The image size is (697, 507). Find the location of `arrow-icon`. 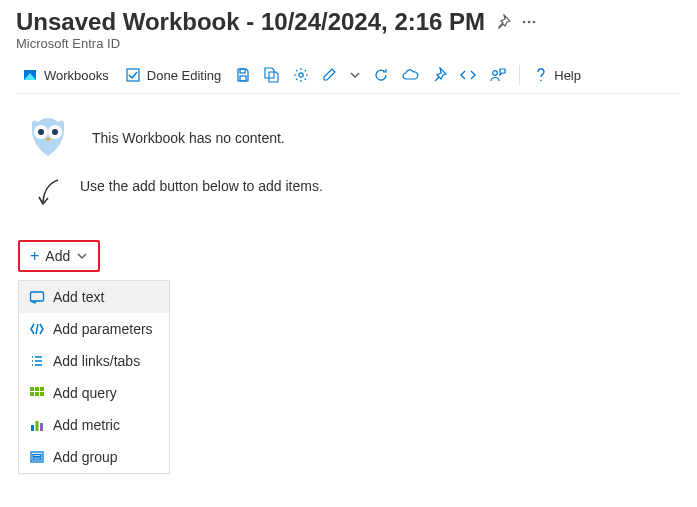

arrow-icon is located at coordinates (48, 195).